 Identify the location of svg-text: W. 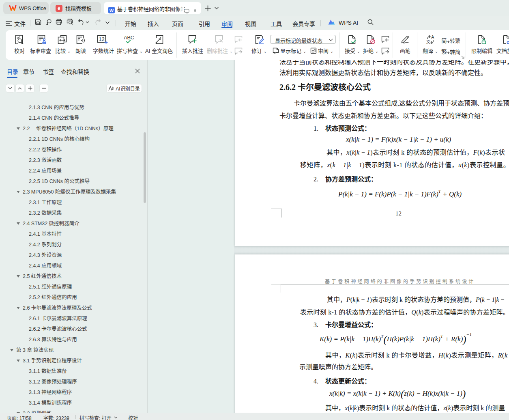
(112, 11).